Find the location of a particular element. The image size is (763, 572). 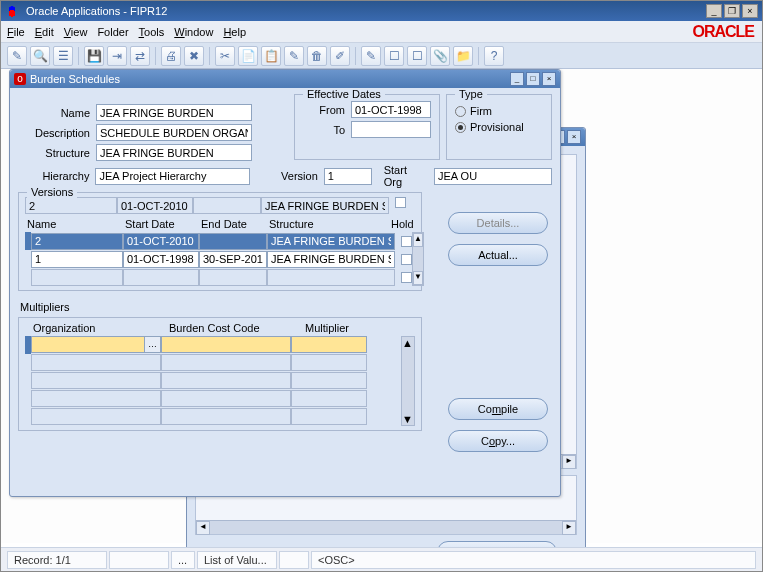

m0-org is located at coordinates (88, 344).